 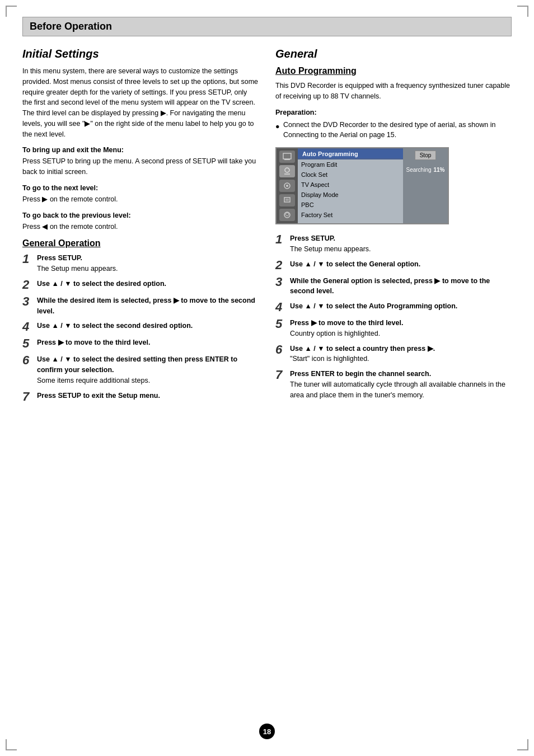 What do you see at coordinates (363, 349) in the screenshot?
I see `right-step-6-bold: Use ▲ / ▼ to select a country then press…` at bounding box center [363, 349].